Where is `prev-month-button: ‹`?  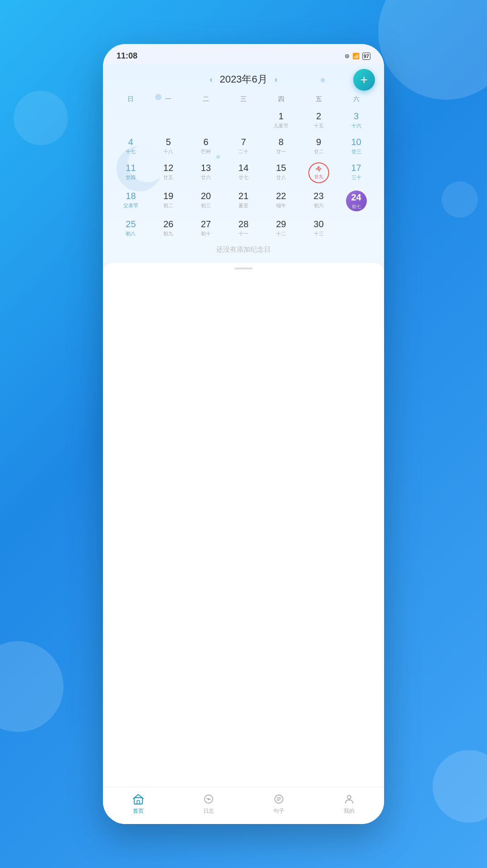
prev-month-button: ‹ is located at coordinates (211, 80).